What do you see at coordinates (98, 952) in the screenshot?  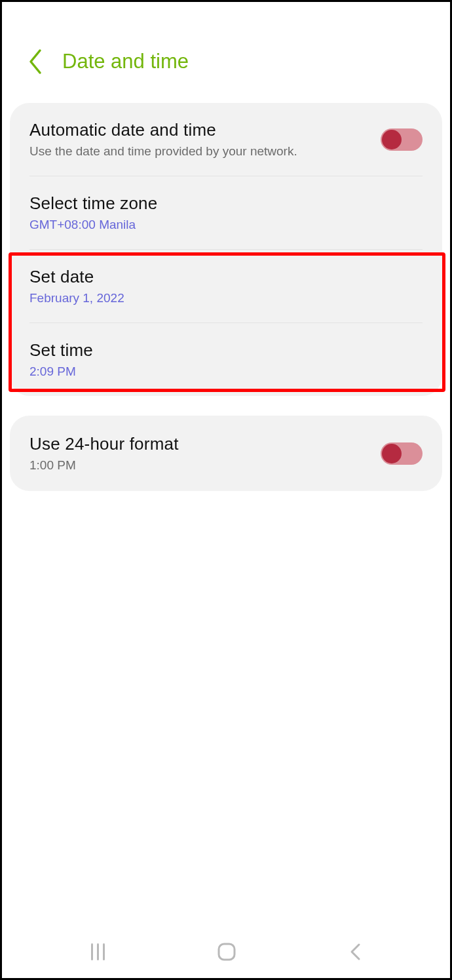 I see `recents-button` at bounding box center [98, 952].